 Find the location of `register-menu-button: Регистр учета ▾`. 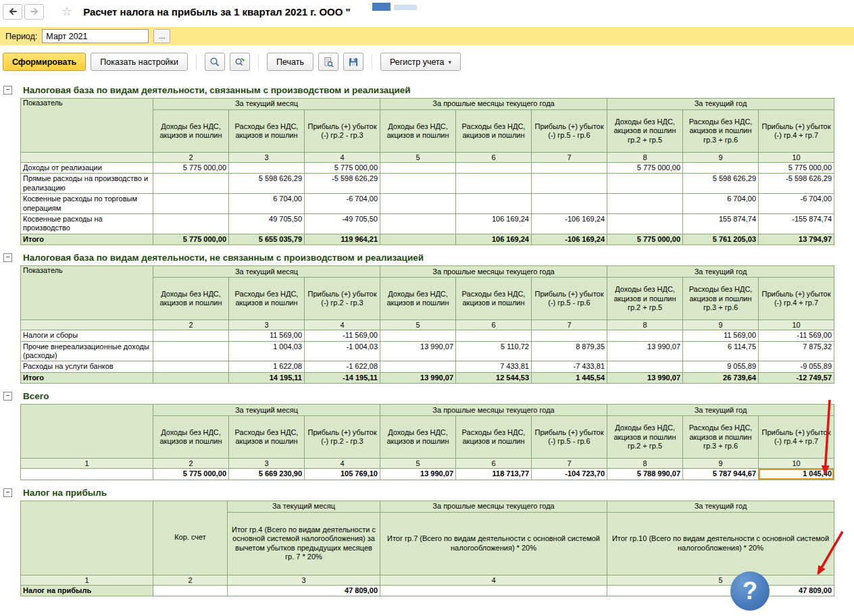

register-menu-button: Регистр учета ▾ is located at coordinates (420, 62).